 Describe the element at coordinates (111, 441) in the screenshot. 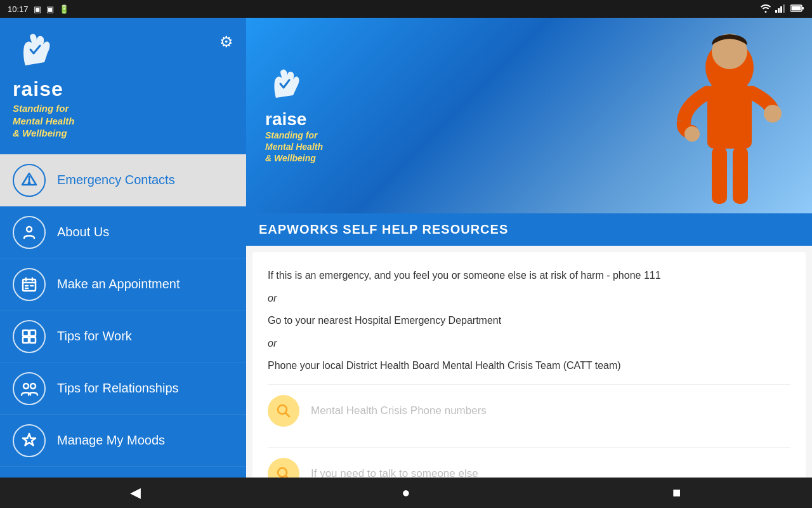

I see `manage-my-moods-label: Manage My Moods` at that location.